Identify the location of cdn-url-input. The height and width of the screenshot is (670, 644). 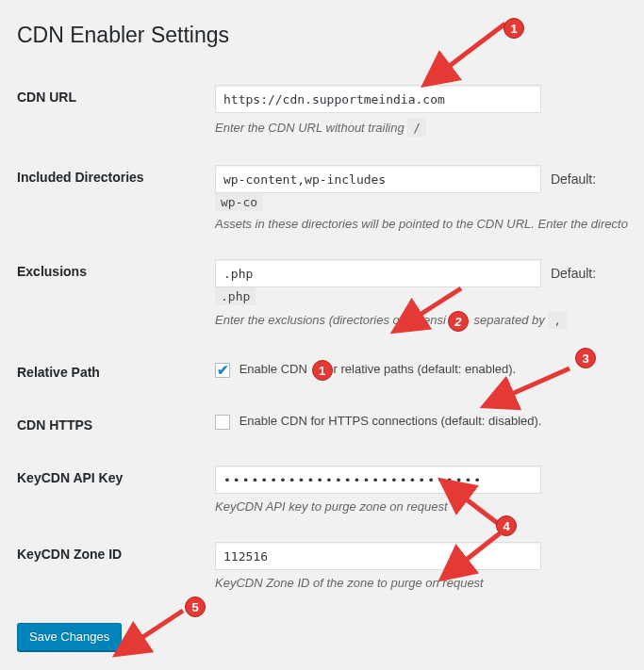
(378, 99).